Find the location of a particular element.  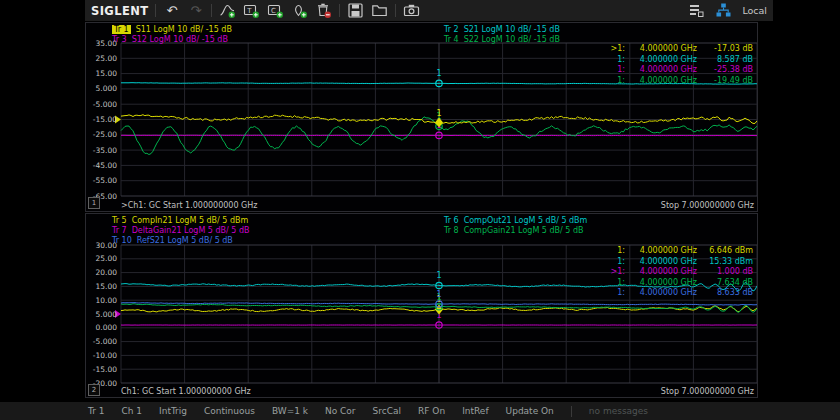

y-axis-label: -25.00 is located at coordinates (102, 134).